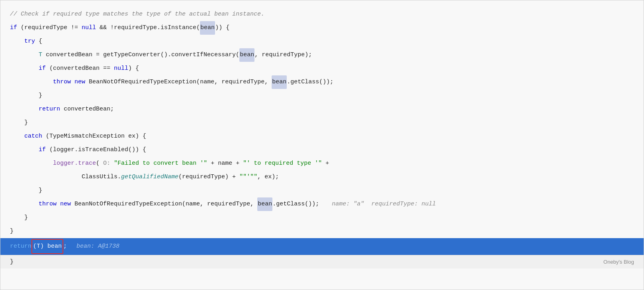 The height and width of the screenshot is (290, 644). Describe the element at coordinates (41, 96) in the screenshot. I see `brace1: }` at that location.